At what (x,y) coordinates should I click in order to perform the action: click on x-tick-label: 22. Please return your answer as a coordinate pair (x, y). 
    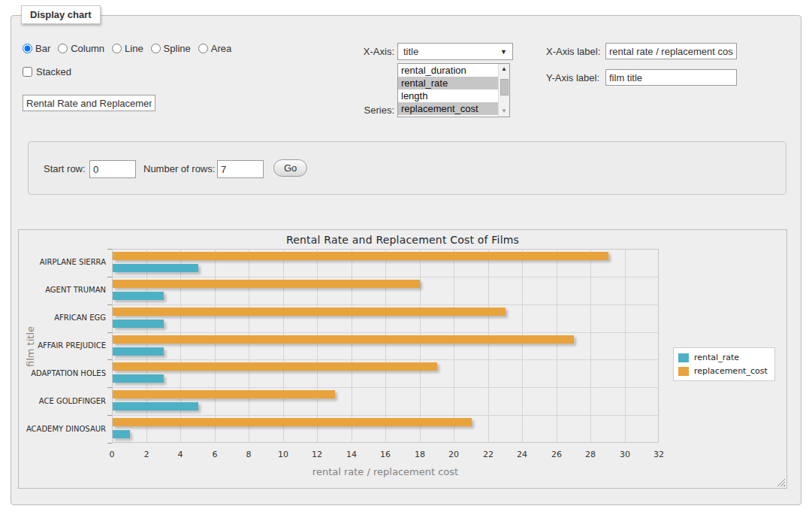
    Looking at the image, I should click on (488, 454).